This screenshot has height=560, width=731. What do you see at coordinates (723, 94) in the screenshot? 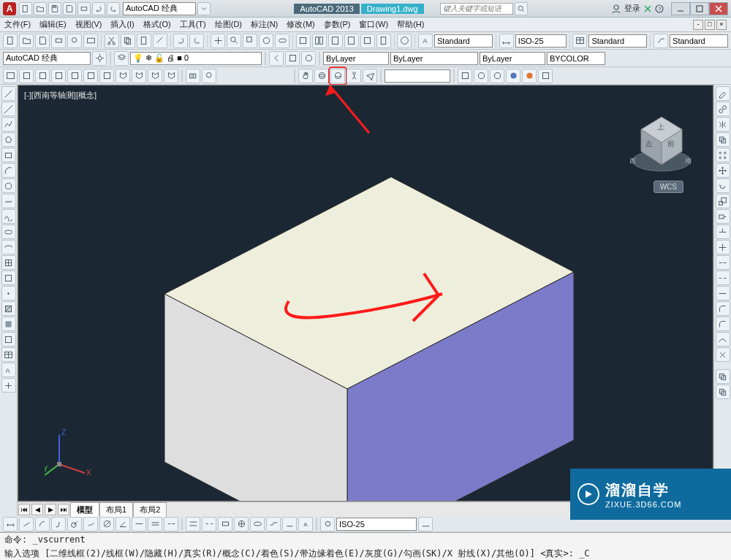
I see `erase-icon` at bounding box center [723, 94].